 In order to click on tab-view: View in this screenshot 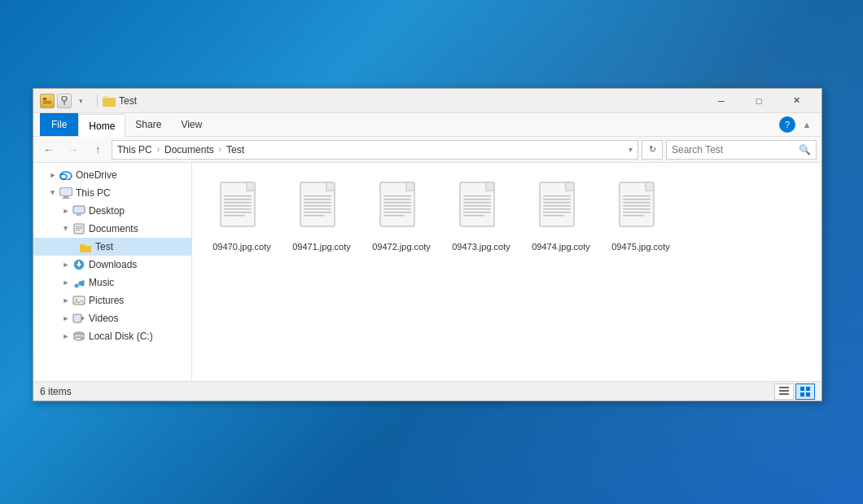, I will do `click(191, 125)`.